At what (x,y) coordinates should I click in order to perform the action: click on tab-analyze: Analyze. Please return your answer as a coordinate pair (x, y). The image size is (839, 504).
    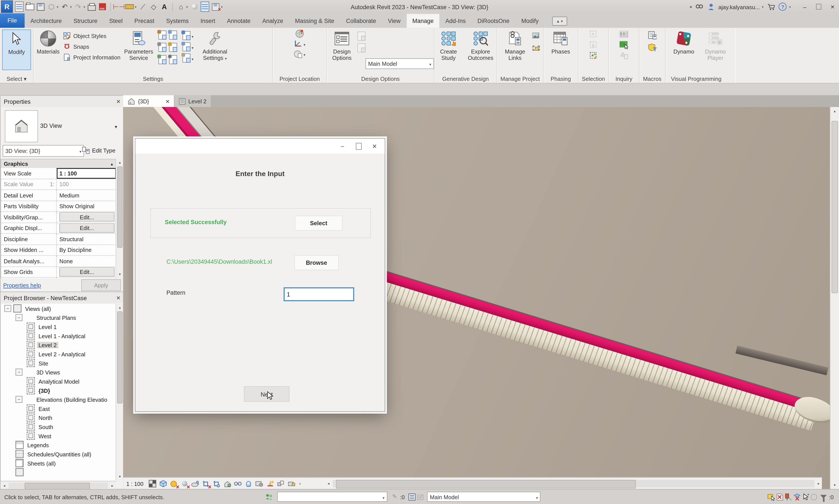
    Looking at the image, I should click on (273, 21).